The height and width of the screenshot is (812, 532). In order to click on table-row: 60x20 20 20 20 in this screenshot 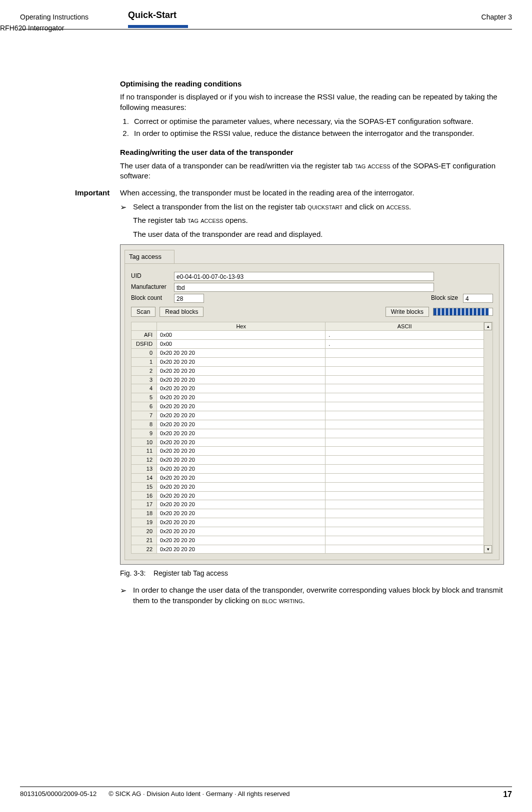, I will do `click(308, 407)`.